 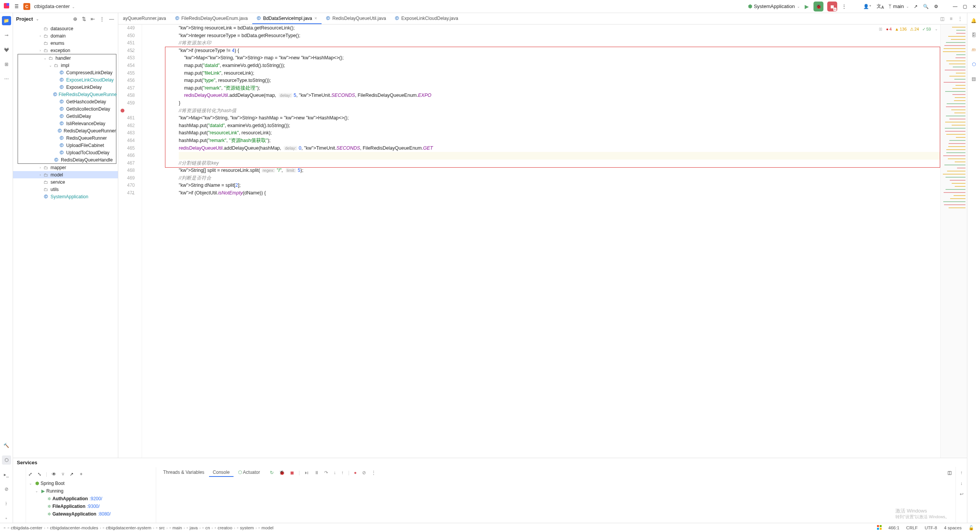 I want to click on tree-item: ⌄🗀impl, so click(x=67, y=65).